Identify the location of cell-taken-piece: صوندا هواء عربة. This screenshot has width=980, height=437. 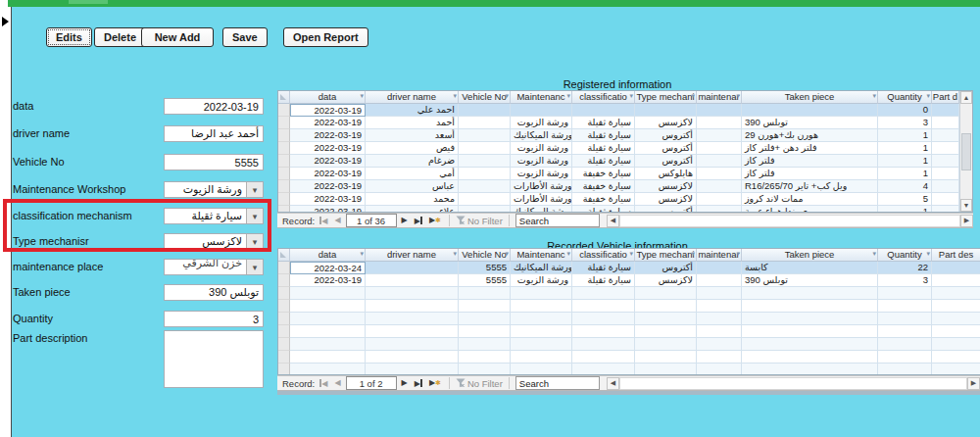
(809, 209).